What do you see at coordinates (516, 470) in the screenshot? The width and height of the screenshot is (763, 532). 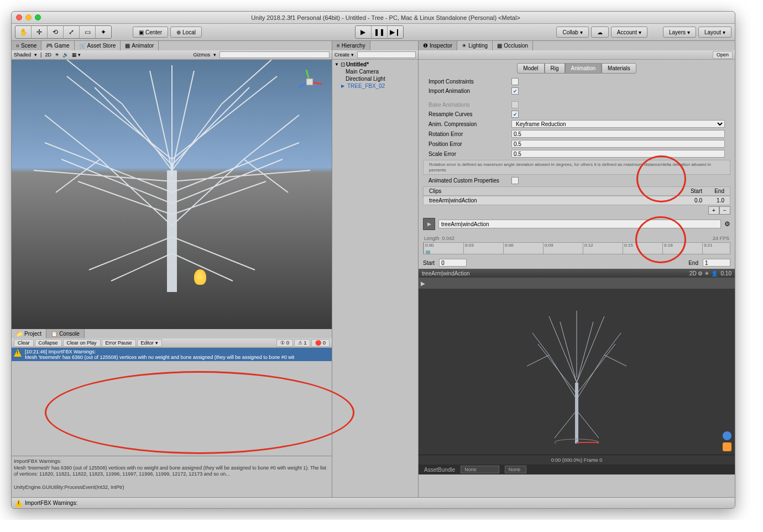 I see `asset-bundle-variant: None` at bounding box center [516, 470].